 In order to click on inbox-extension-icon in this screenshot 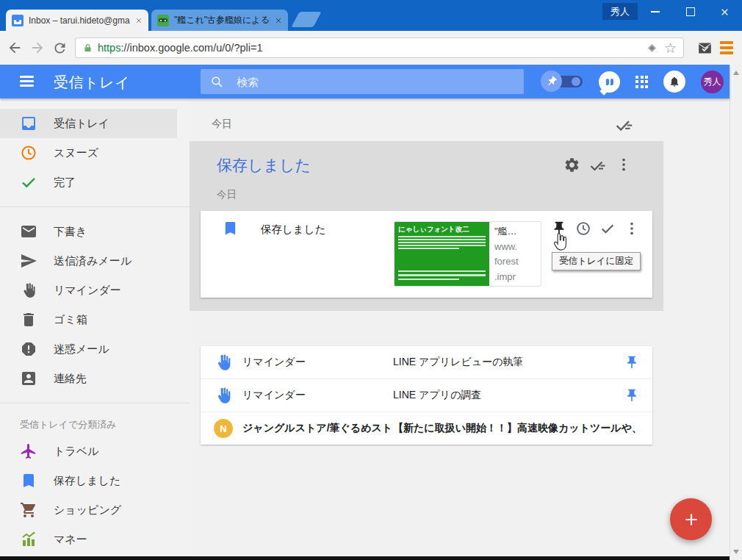, I will do `click(705, 49)`.